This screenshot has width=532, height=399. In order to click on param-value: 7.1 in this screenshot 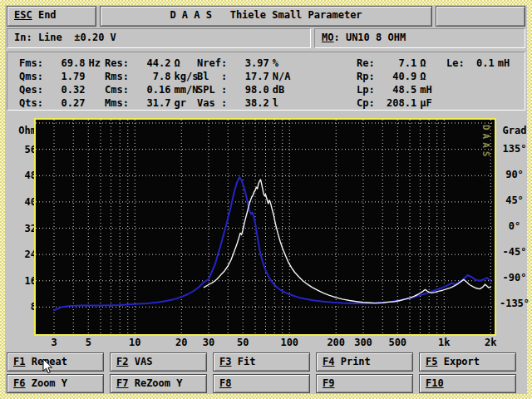, I will do `click(399, 63)`.